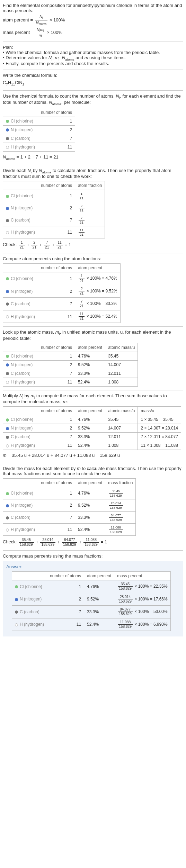 The width and height of the screenshot is (186, 868). What do you see at coordinates (93, 83) in the screenshot?
I see `chemical-formula: C7H11ClN2` at bounding box center [93, 83].